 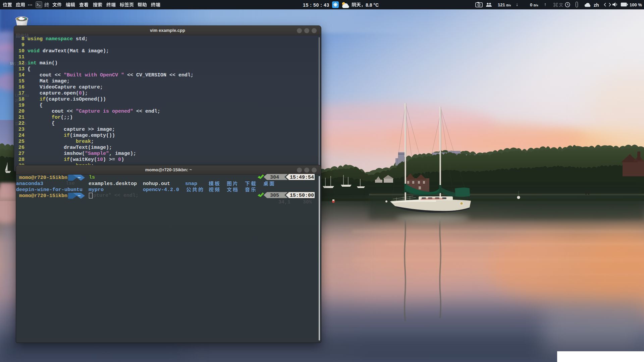 I want to click on svg-text: 304, so click(x=274, y=177).